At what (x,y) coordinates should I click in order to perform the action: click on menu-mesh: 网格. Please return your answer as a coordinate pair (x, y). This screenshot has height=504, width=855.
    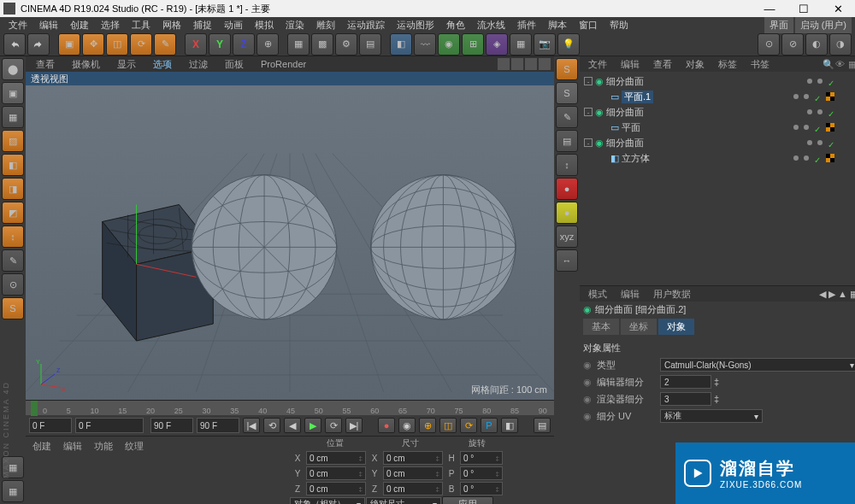
    Looking at the image, I should click on (172, 26).